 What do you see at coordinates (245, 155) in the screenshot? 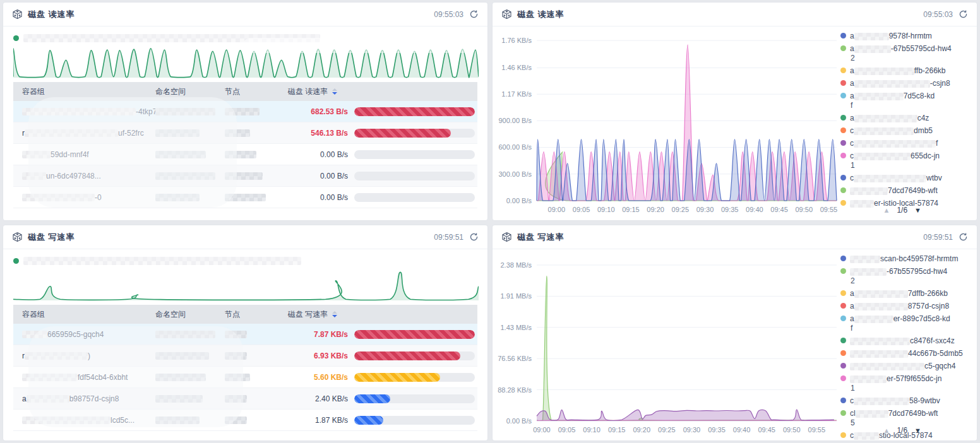
I see `table-row: 59dd-mnf4f0.00 B/s` at bounding box center [245, 155].